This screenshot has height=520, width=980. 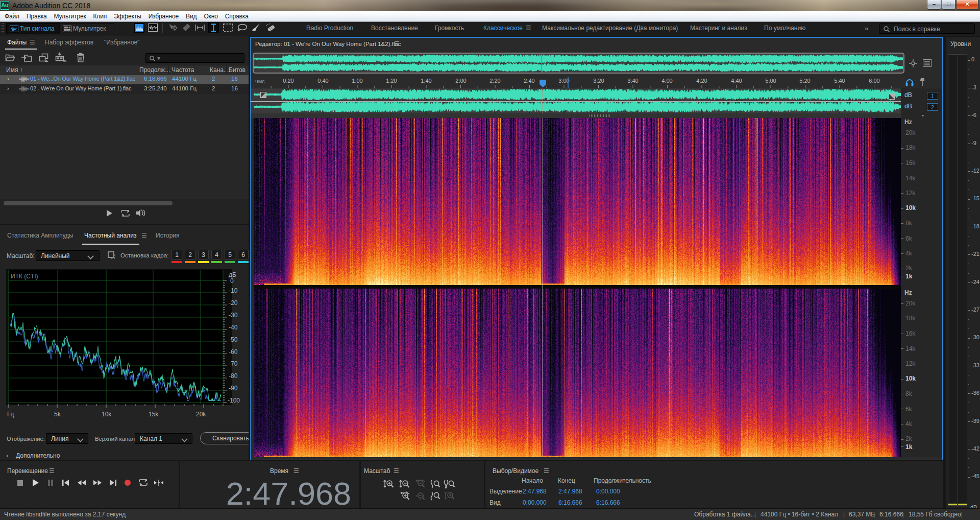 What do you see at coordinates (233, 388) in the screenshot?
I see `svg-text: -90` at bounding box center [233, 388].